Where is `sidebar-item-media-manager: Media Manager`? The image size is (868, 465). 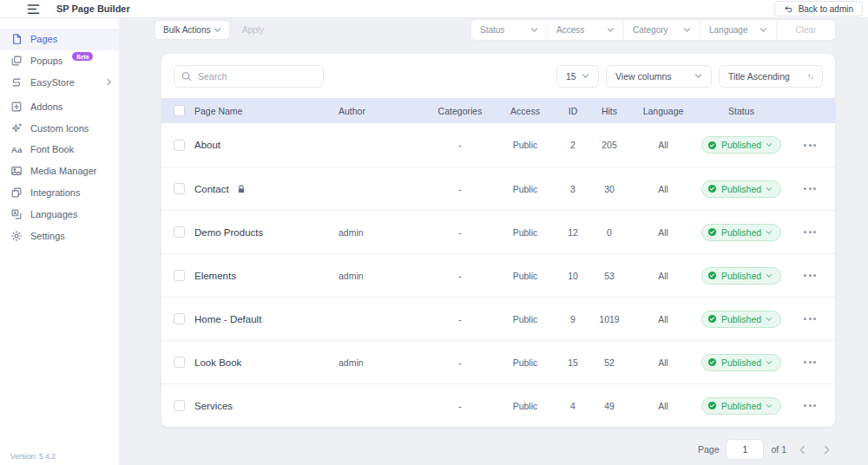 sidebar-item-media-manager: Media Manager is located at coordinates (62, 172).